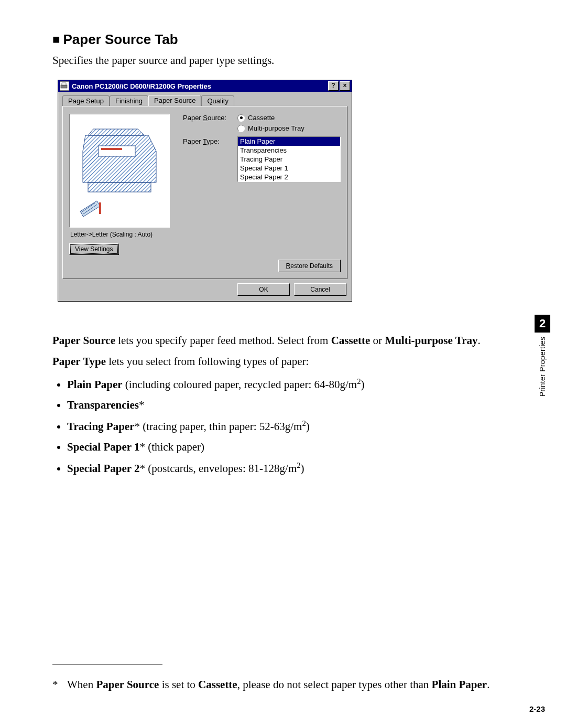  What do you see at coordinates (86, 101) in the screenshot?
I see `tab-page-setup: Page Setup` at bounding box center [86, 101].